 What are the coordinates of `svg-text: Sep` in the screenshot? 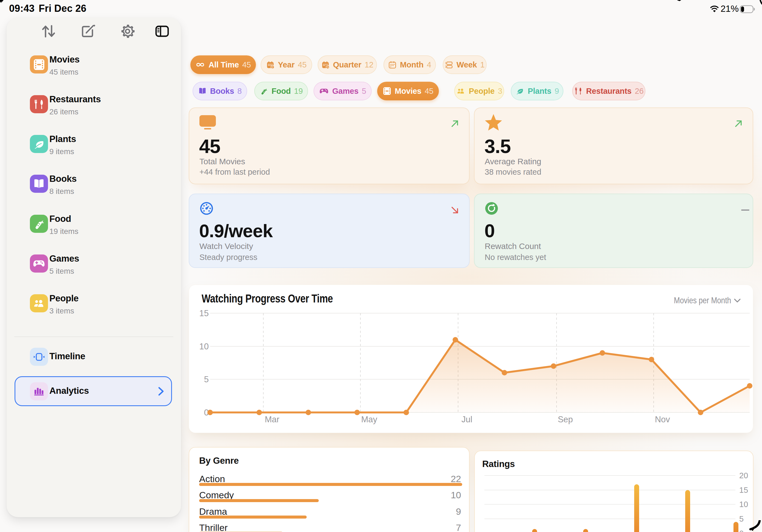 It's located at (565, 419).